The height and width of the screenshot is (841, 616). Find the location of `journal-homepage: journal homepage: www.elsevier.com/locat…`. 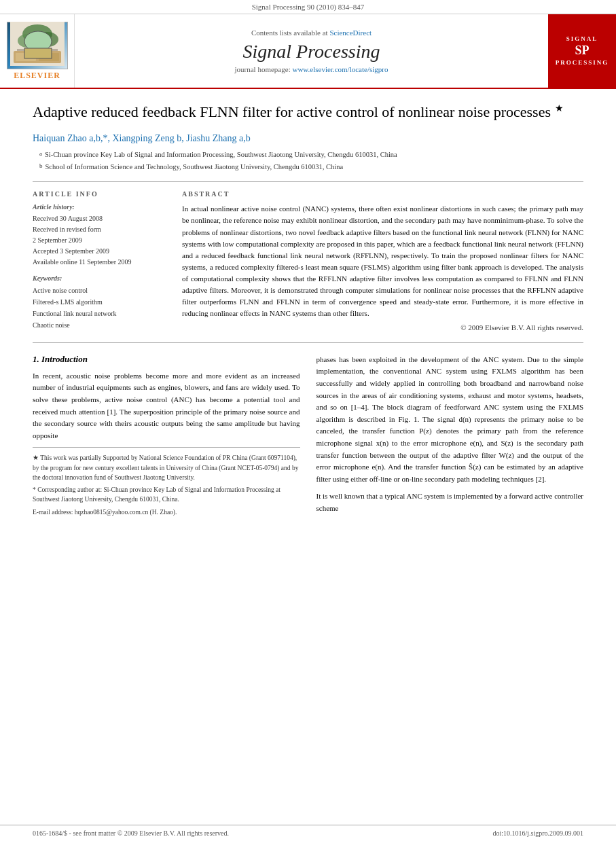

journal-homepage: journal homepage: www.elsevier.com/locat… is located at coordinates (312, 69).